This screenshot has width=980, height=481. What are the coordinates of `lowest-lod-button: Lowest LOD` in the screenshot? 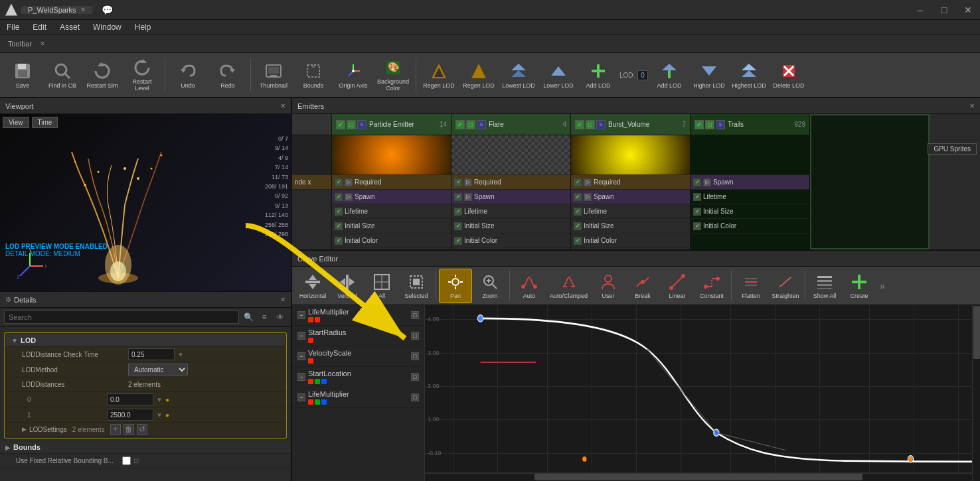 It's located at (519, 75).